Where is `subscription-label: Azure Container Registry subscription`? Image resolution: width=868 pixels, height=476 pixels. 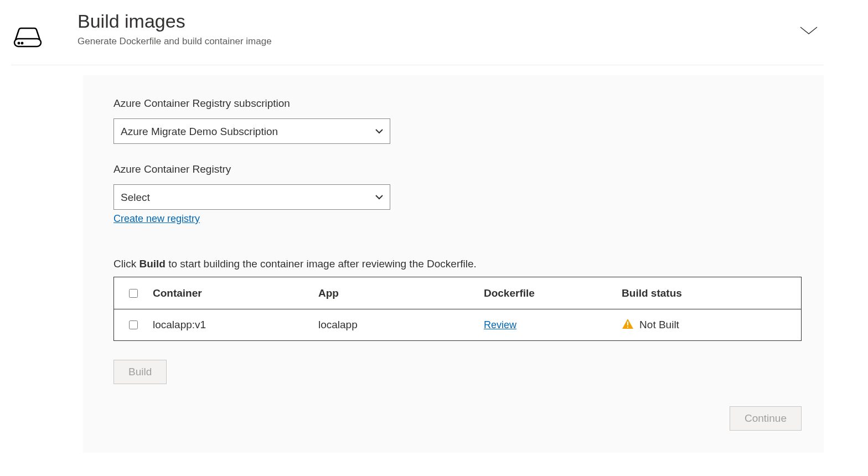
subscription-label: Azure Container Registry subscription is located at coordinates (457, 104).